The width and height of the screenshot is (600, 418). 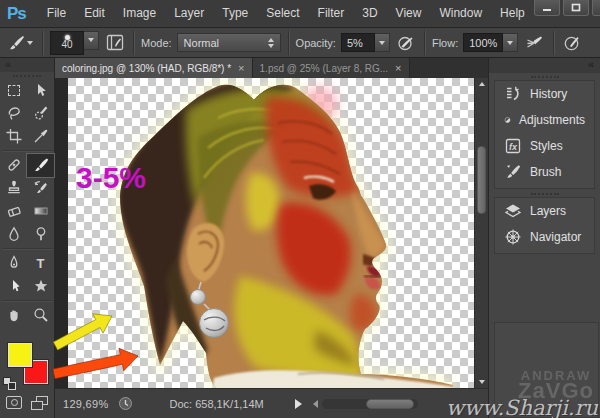 What do you see at coordinates (370, 14) in the screenshot?
I see `menu-3d: 3D` at bounding box center [370, 14].